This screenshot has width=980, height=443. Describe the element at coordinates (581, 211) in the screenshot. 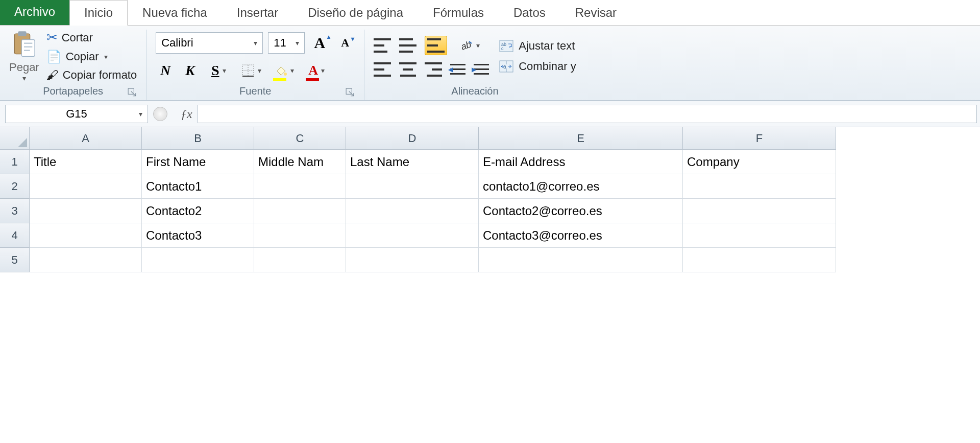

I see `cell: Contacto2@correo.es` at that location.